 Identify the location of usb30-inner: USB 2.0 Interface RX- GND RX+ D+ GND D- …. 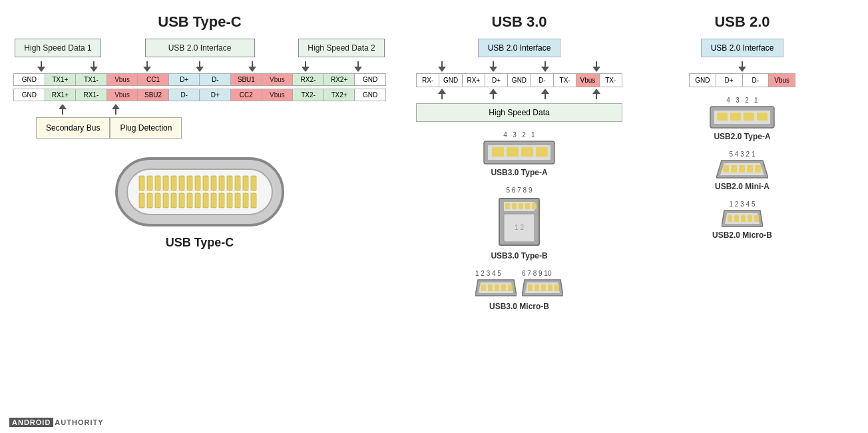
(519, 80).